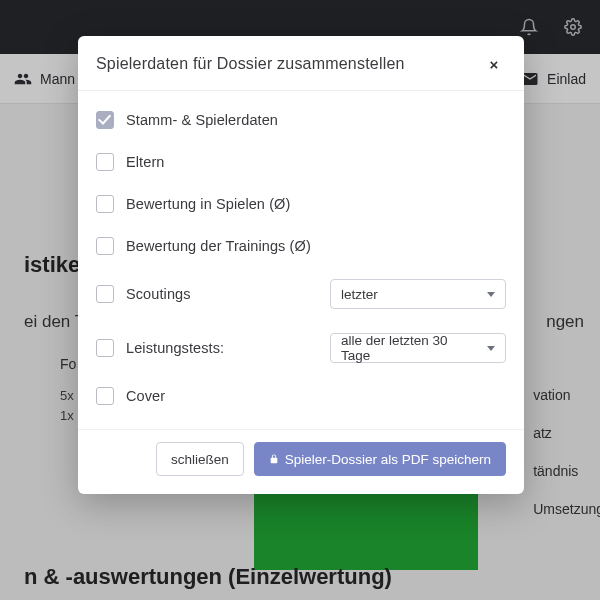  Describe the element at coordinates (418, 348) in the screenshot. I see `select-leistungstests: alle der letzten 30 Tage` at that location.